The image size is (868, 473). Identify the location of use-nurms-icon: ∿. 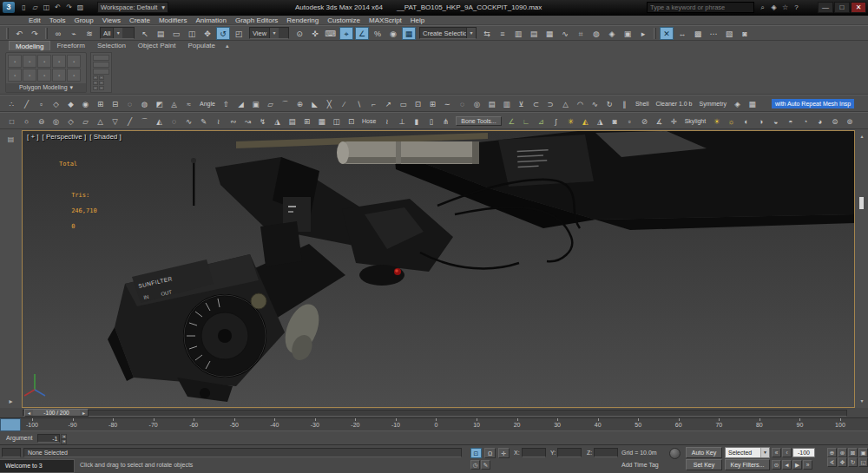
(595, 104).